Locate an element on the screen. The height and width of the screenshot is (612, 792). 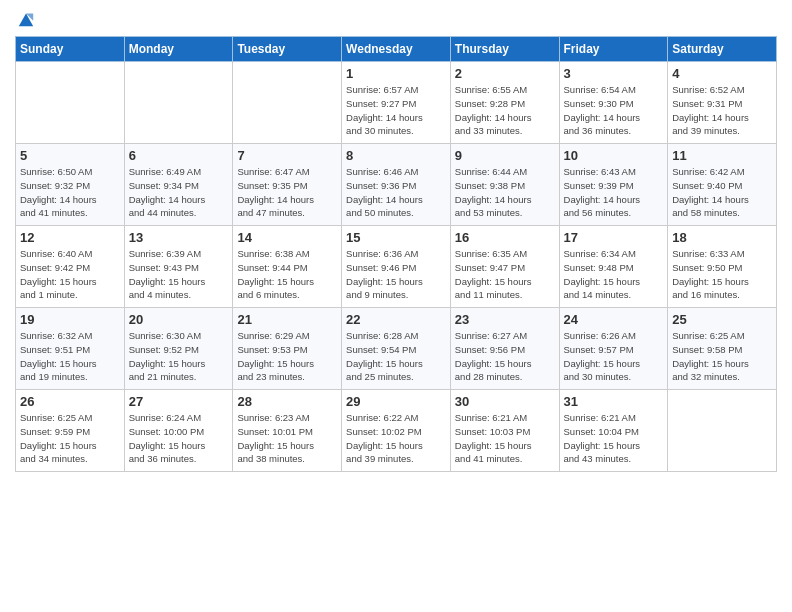
day-info: Sunrise: 6:34 AM Sunset: 9:48 PM Dayligh… is located at coordinates (614, 274).